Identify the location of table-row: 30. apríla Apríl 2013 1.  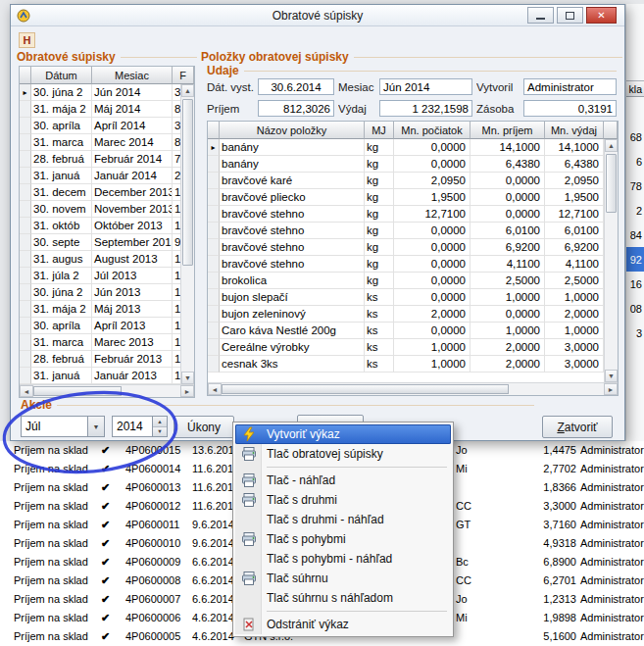
(107, 325).